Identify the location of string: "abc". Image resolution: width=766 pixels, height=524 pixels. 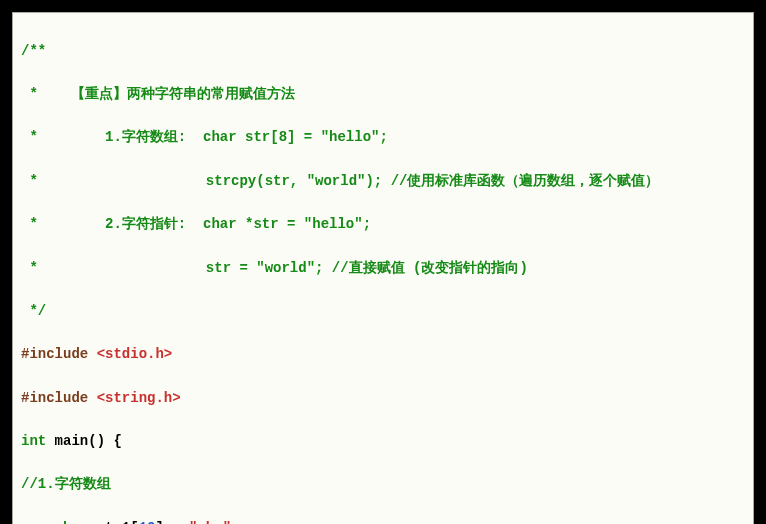
(210, 522).